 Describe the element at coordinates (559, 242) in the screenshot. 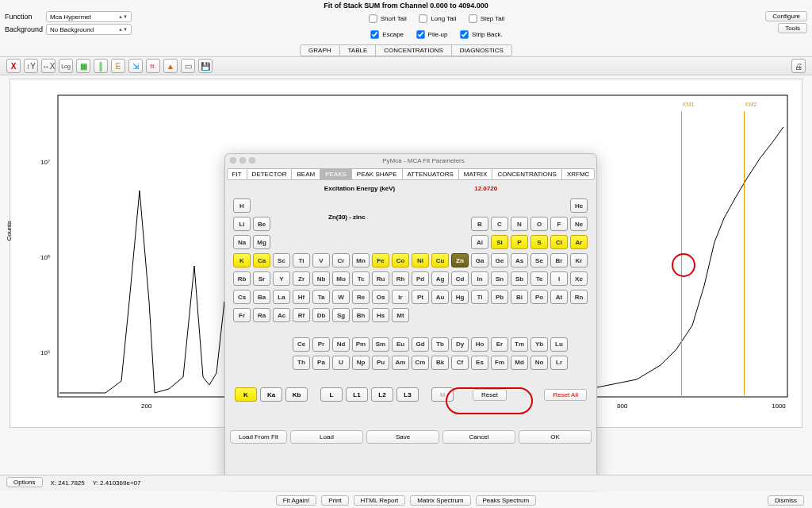

I see `element-cl: Cl` at that location.